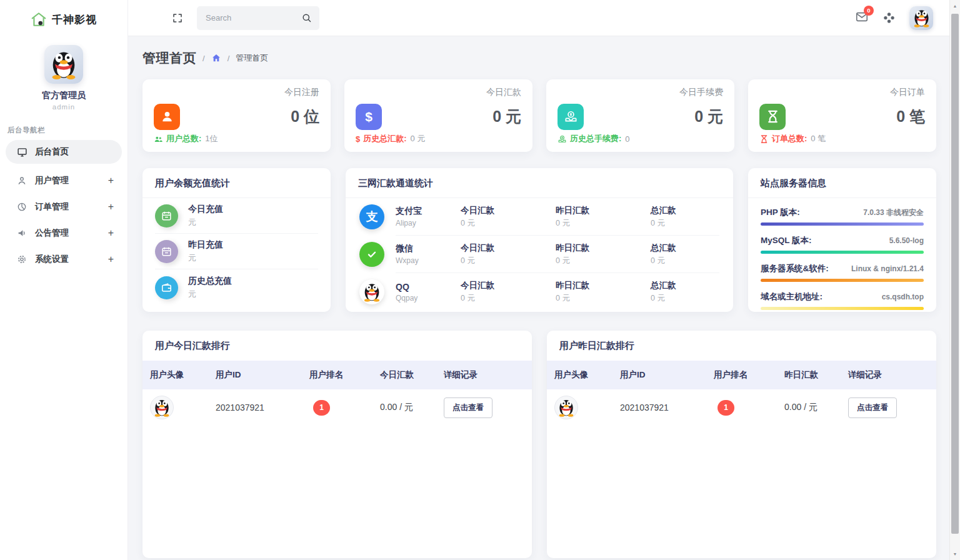  What do you see at coordinates (306, 18) in the screenshot?
I see `search-icon` at bounding box center [306, 18].